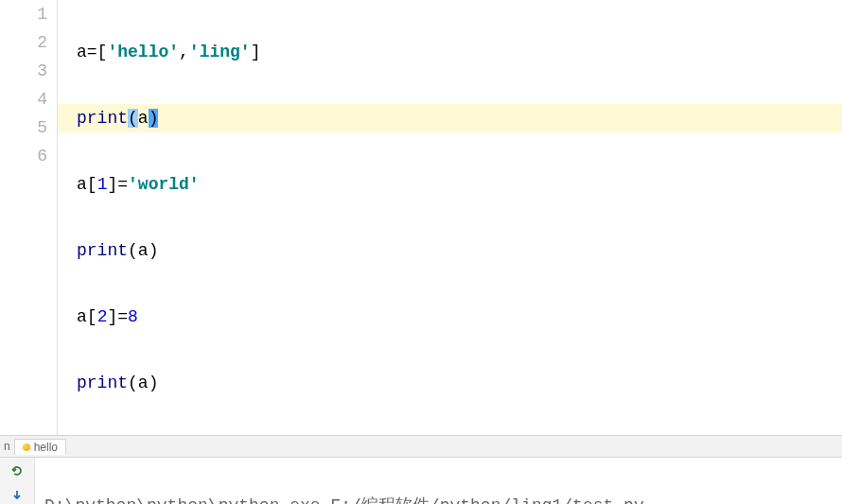 The image size is (842, 504). What do you see at coordinates (421, 480) in the screenshot?
I see `console-panel: D:\python\python\python.exe E:/编程软件/pyth…` at bounding box center [421, 480].